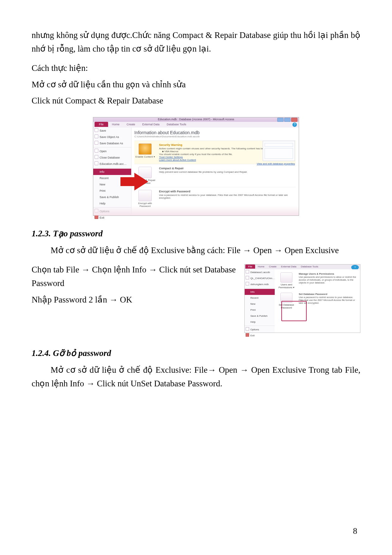  What do you see at coordinates (328, 294) in the screenshot?
I see `set-password-heading: Set Database Password` at bounding box center [328, 294].